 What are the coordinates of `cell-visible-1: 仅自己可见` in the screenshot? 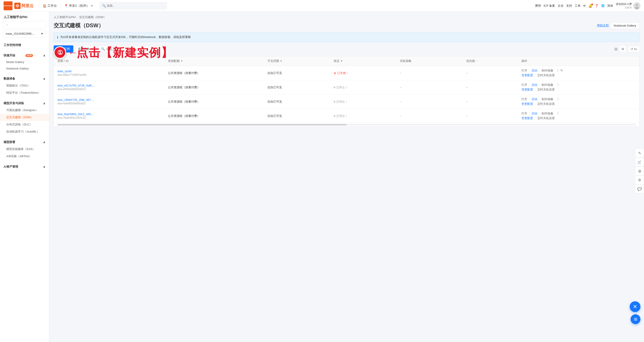 It's located at (297, 73).